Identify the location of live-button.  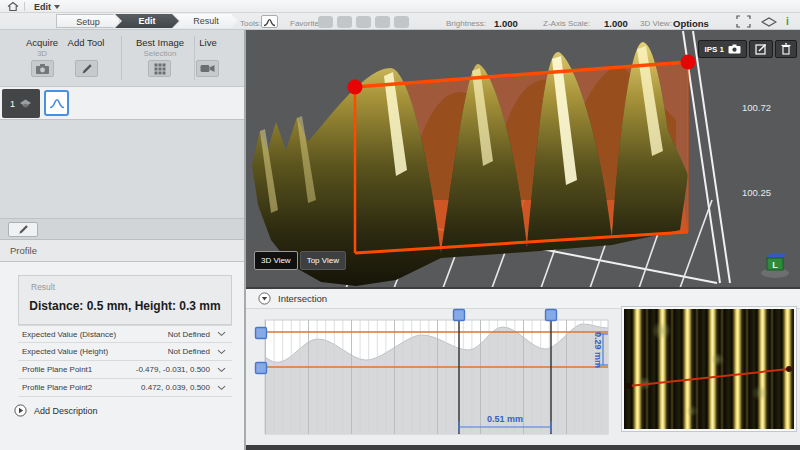
(208, 68).